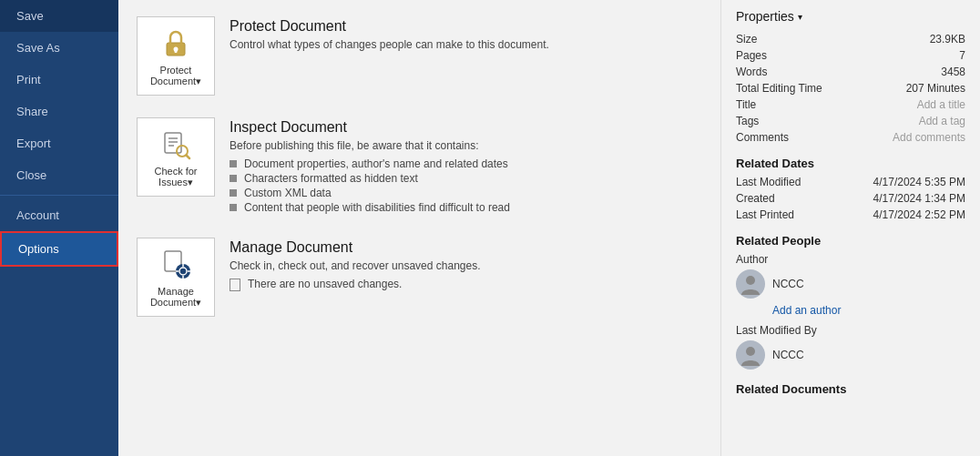 The height and width of the screenshot is (456, 980). I want to click on sidebar: Save Save As Print Share Export Close Ac…, so click(59, 228).